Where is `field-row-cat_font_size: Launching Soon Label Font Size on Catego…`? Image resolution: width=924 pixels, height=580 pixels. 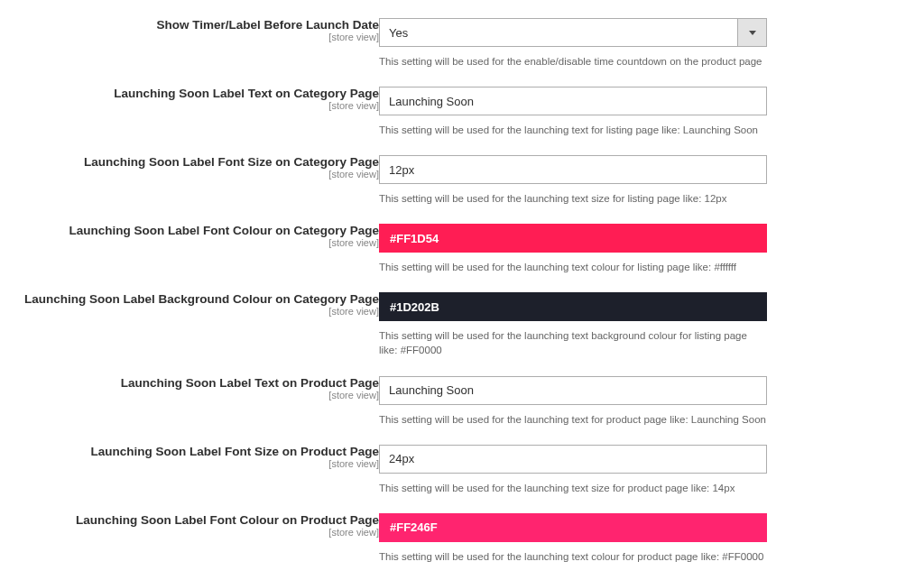 field-row-cat_font_size: Launching Soon Label Font Size on Catego… is located at coordinates (462, 189).